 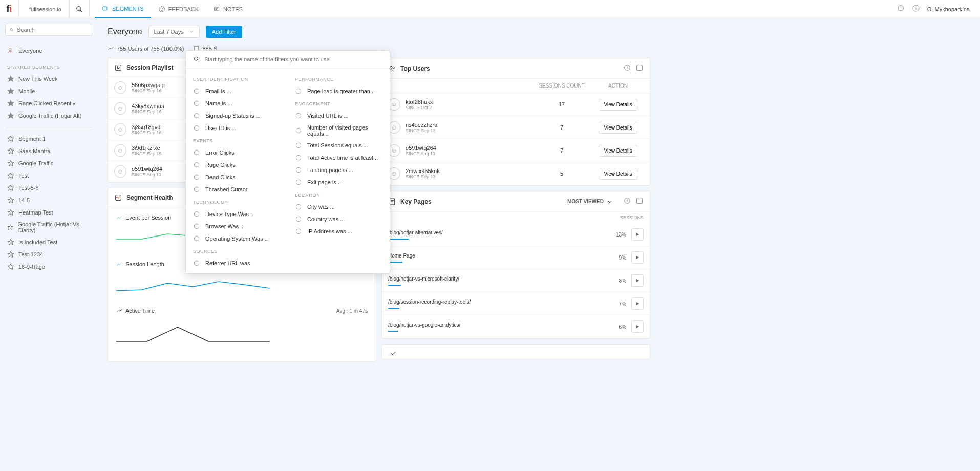 I want to click on sidebar-segment-item: 14-5, so click(x=49, y=200).